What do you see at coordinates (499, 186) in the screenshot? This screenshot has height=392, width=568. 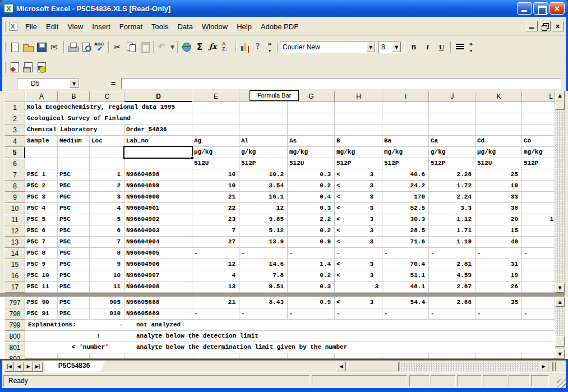 I see `cell-K8: 10` at bounding box center [499, 186].